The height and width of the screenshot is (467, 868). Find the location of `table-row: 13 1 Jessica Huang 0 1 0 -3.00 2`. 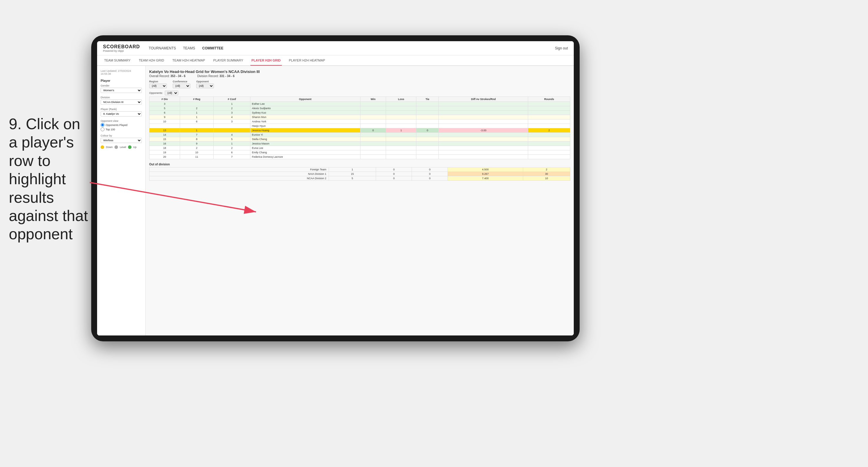

table-row: 13 1 Jessica Huang 0 1 0 -3.00 2 is located at coordinates (360, 131).